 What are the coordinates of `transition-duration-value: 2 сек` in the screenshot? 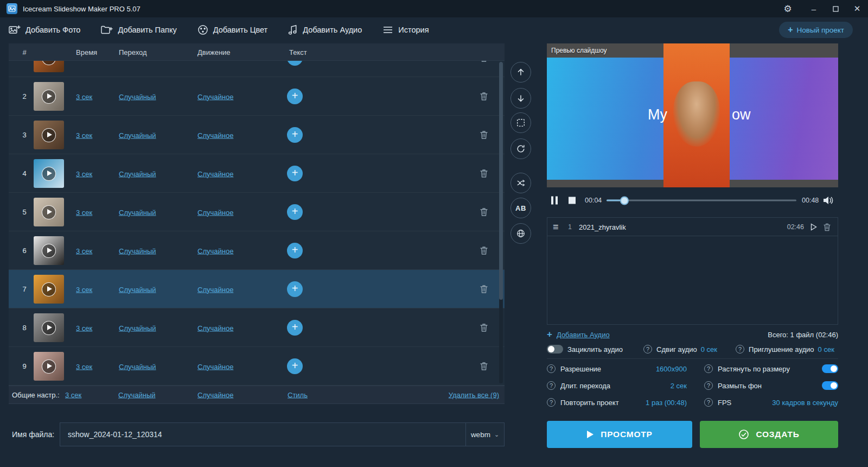 It's located at (679, 386).